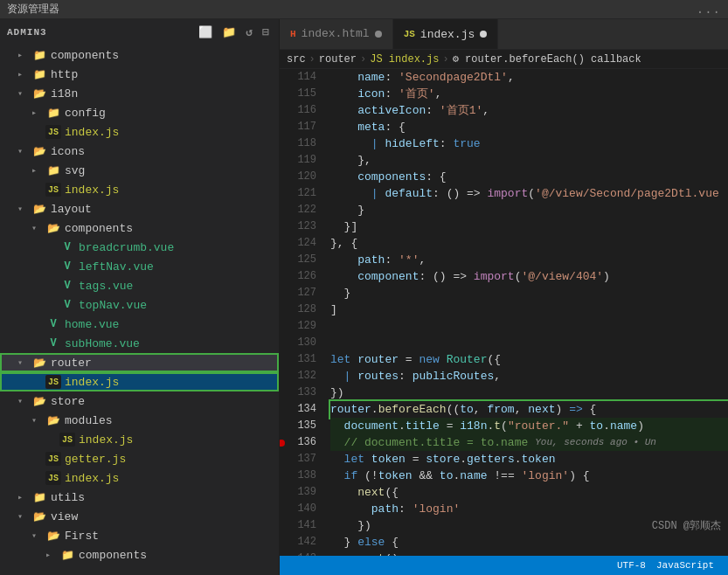 The height and width of the screenshot is (575, 728). Describe the element at coordinates (266, 32) in the screenshot. I see `collapse-icon: ⊟` at that location.